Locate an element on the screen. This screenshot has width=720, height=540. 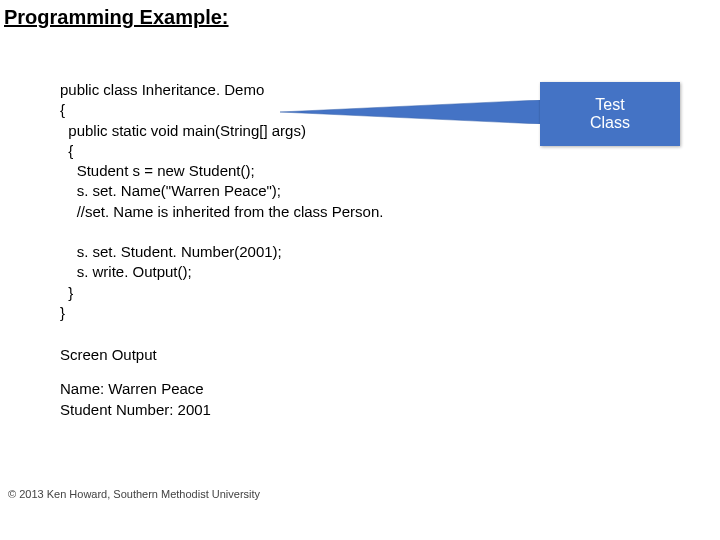
code-line: s. set. Student. Number(2001); is located at coordinates (171, 252).